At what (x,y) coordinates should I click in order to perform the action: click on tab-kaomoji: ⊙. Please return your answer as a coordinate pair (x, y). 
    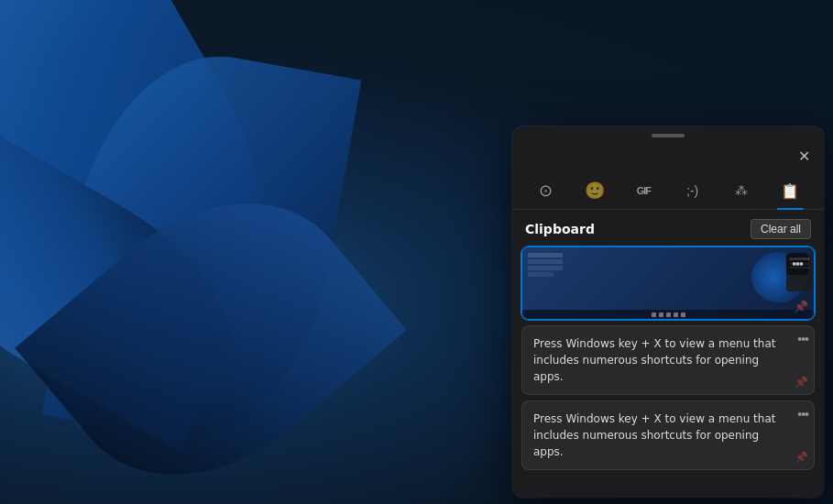
    Looking at the image, I should click on (546, 191).